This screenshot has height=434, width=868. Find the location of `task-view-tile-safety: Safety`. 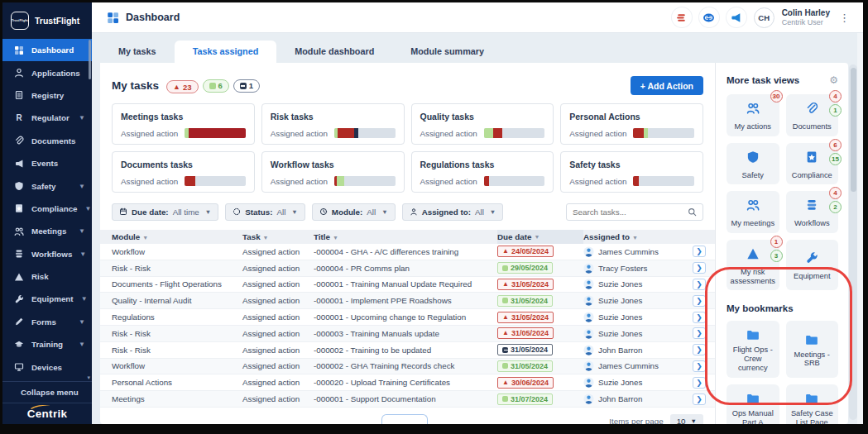

task-view-tile-safety: Safety is located at coordinates (753, 164).